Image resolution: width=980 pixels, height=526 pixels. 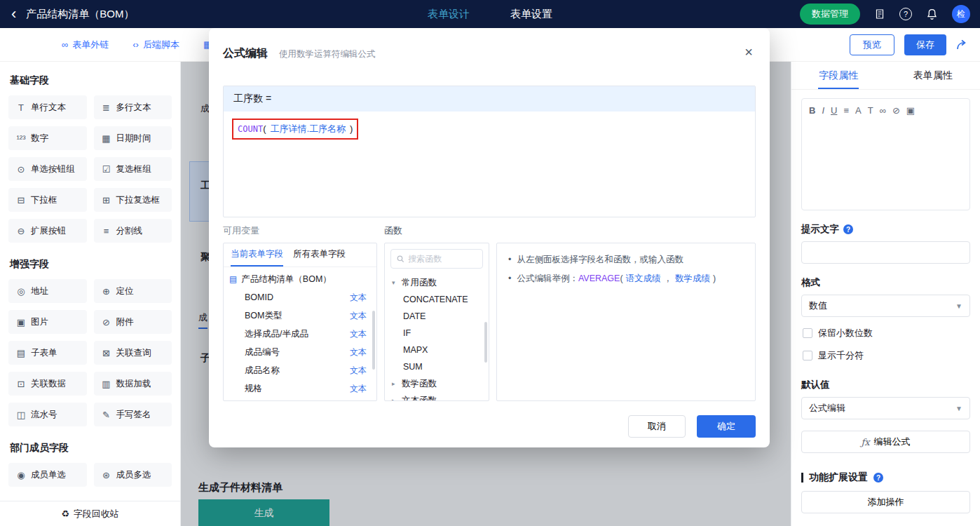 What do you see at coordinates (886, 442) in the screenshot?
I see `edit-formula-button: ƒx 编辑公式` at bounding box center [886, 442].